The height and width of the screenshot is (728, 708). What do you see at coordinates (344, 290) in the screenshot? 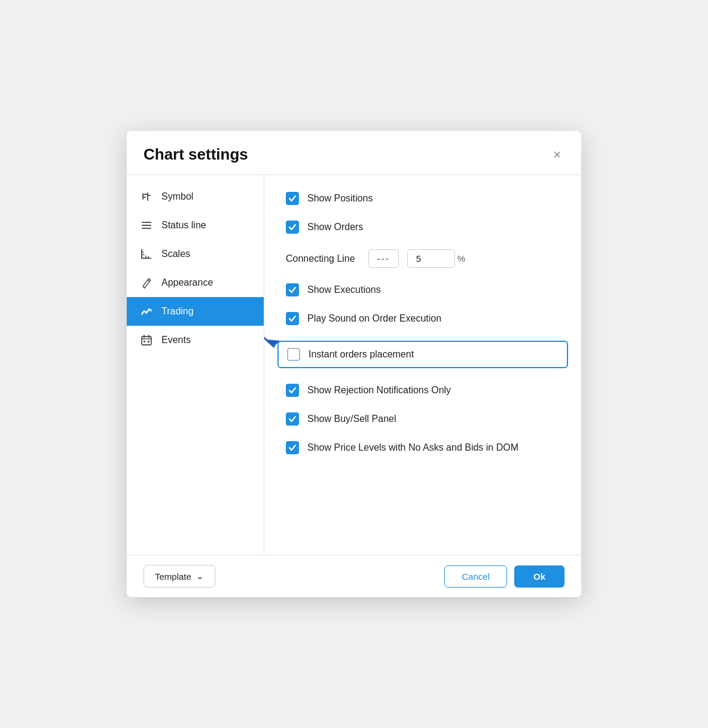
I see `show-executions-label: Show Executions` at bounding box center [344, 290].